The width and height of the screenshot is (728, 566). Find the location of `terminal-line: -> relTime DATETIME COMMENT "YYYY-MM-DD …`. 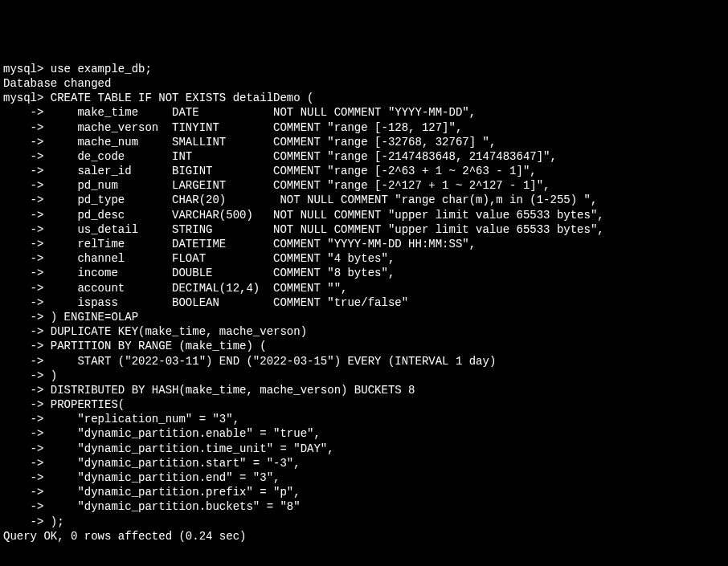

terminal-line: -> relTime DATETIME COMMENT "YYYY-MM-DD … is located at coordinates (364, 244).